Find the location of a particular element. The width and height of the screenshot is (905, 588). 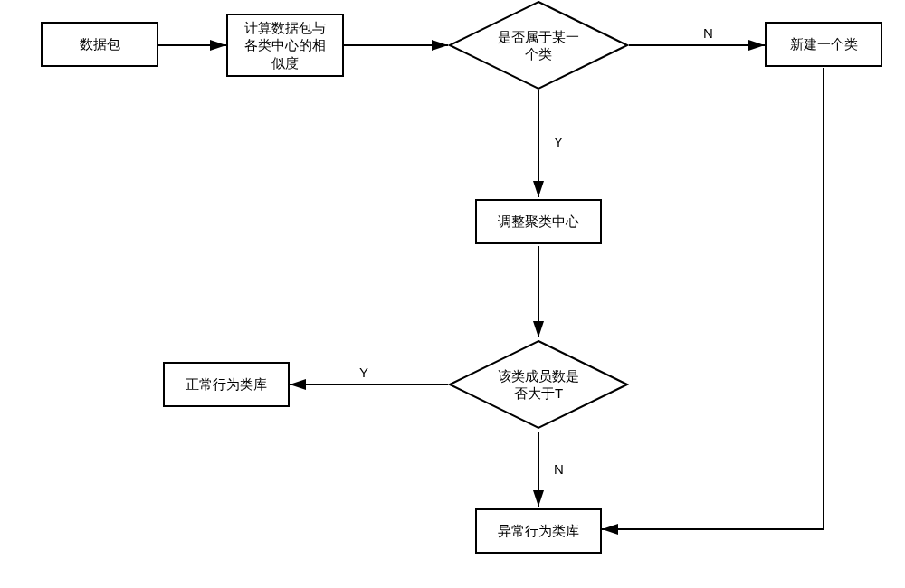

decision-belongs-class: 是否属于某一 个类 is located at coordinates (538, 45).